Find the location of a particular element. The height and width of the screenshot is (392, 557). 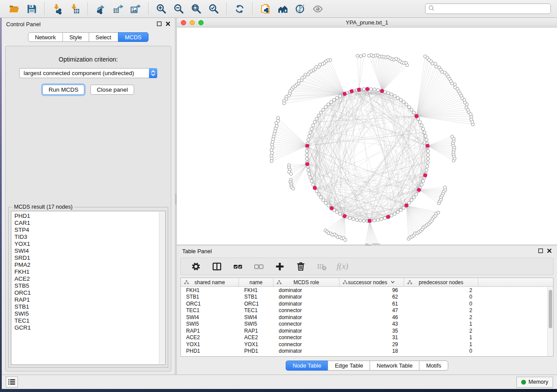

table-row: FKH1FKH1dominator962 is located at coordinates (367, 290).